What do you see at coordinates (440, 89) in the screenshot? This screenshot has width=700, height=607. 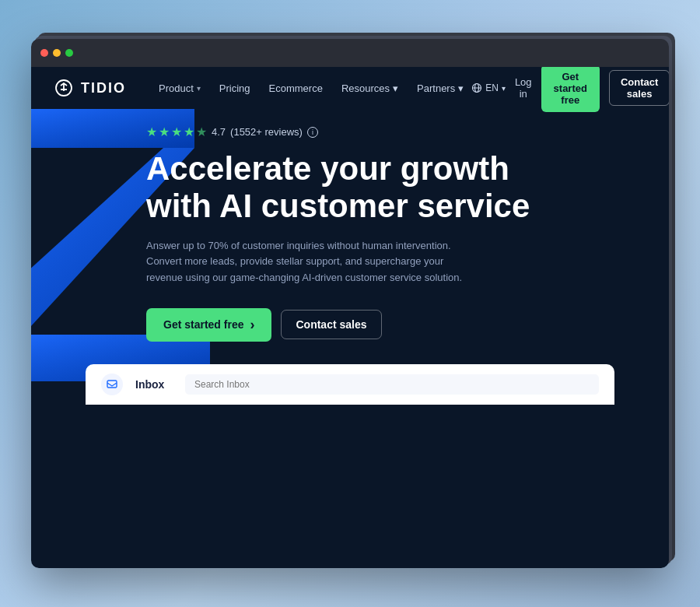 I see `nav-item-partners: Partners ▾` at bounding box center [440, 89].